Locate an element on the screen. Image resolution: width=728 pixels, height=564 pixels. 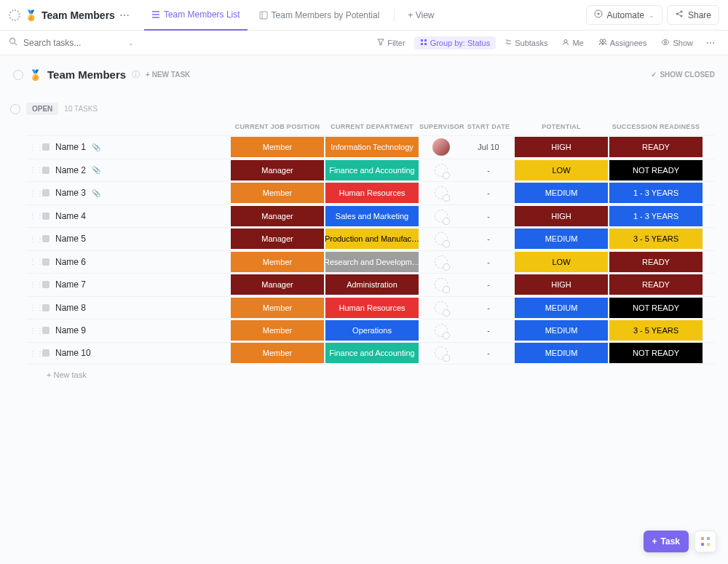
department-badge: Human Resources is located at coordinates (372, 193).